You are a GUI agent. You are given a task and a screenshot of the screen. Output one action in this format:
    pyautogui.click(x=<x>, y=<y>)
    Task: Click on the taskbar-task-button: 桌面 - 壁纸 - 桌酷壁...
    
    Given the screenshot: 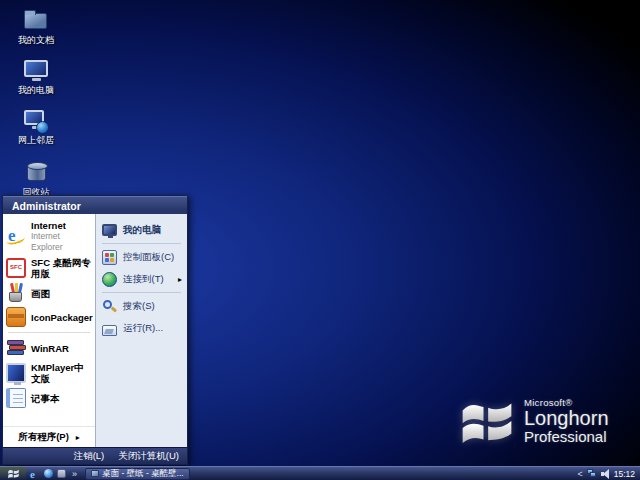 What is the action you would take?
    pyautogui.click(x=138, y=474)
    